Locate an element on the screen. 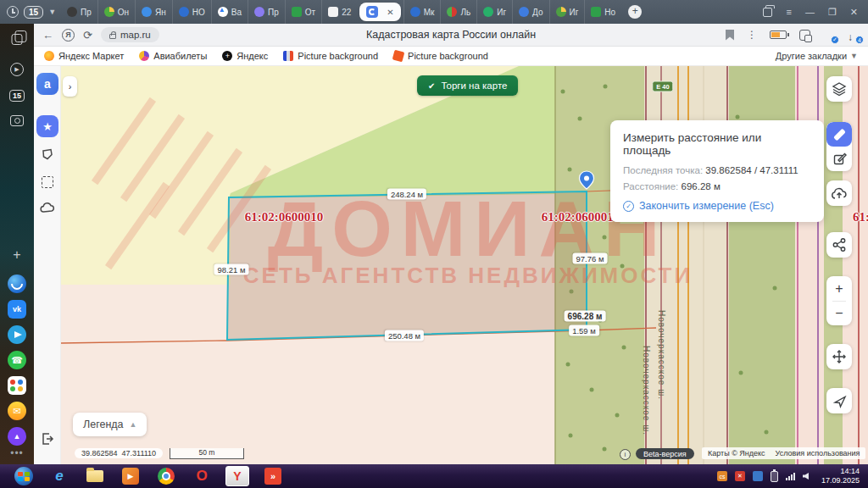 Image resolution: width=868 pixels, height=488 pixels. map-app-sidebar: a ★ is located at coordinates (47, 265).